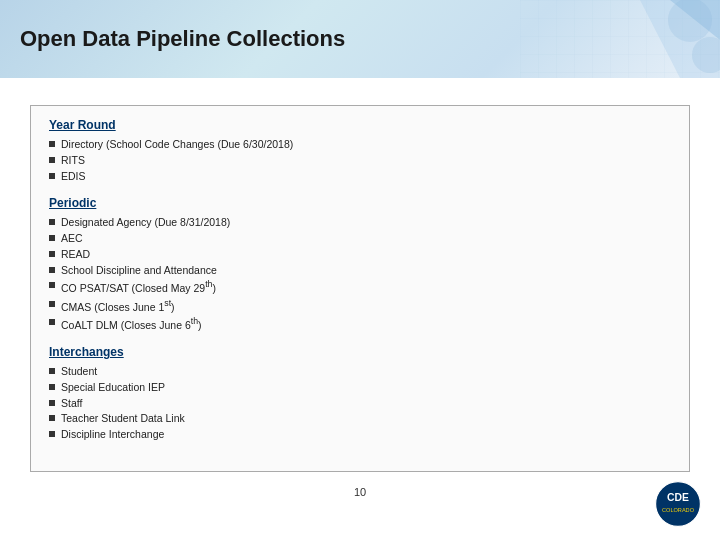  What do you see at coordinates (360, 125) in the screenshot?
I see `year-round-heading: Year Round` at bounding box center [360, 125].